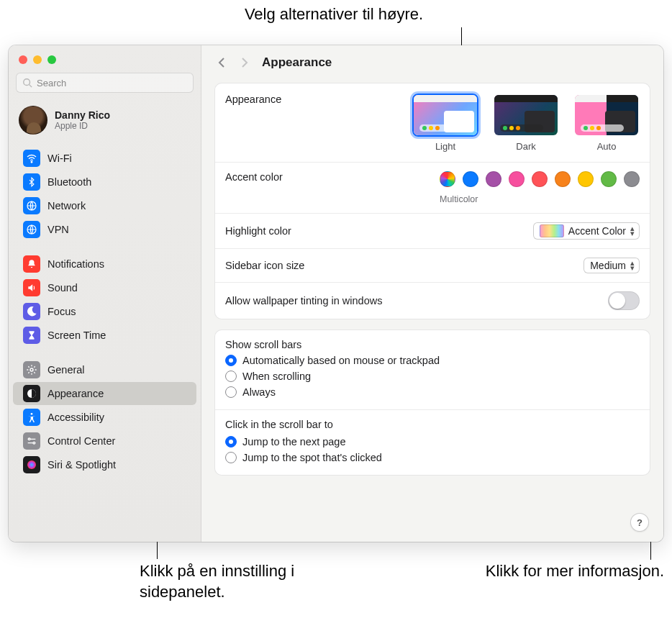 Image resolution: width=672 pixels, height=618 pixels. I want to click on sidebar-item-label: Accessibility, so click(76, 417).